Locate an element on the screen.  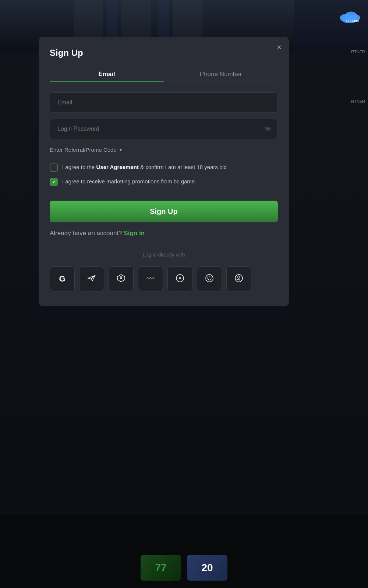
telegram-icon is located at coordinates (92, 279).